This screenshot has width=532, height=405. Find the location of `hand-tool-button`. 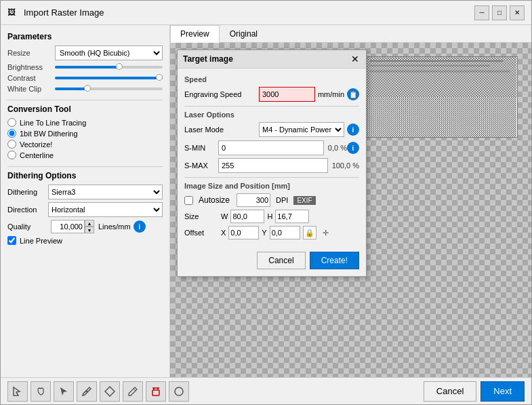

hand-tool-button is located at coordinates (41, 391).